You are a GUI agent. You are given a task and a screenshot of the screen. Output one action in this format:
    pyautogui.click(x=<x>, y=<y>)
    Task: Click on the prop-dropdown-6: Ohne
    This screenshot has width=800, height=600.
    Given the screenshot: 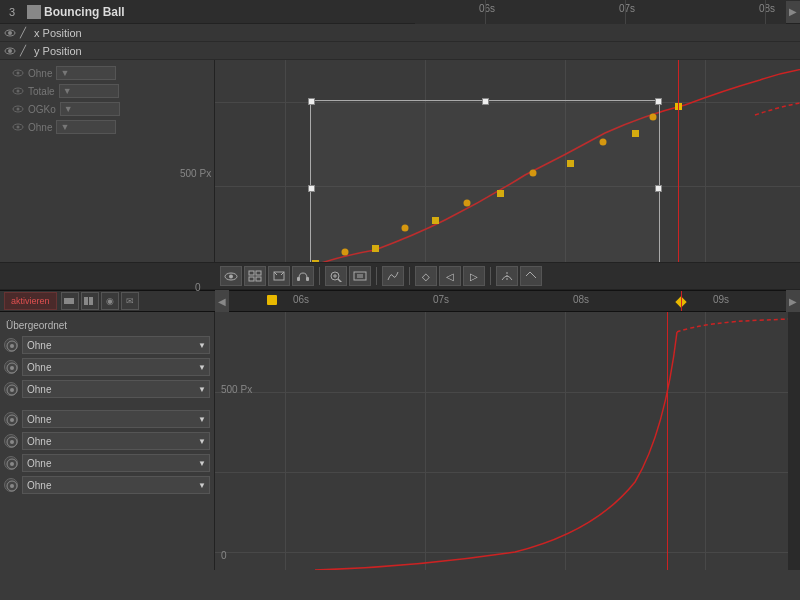 What is the action you would take?
    pyautogui.click(x=116, y=463)
    